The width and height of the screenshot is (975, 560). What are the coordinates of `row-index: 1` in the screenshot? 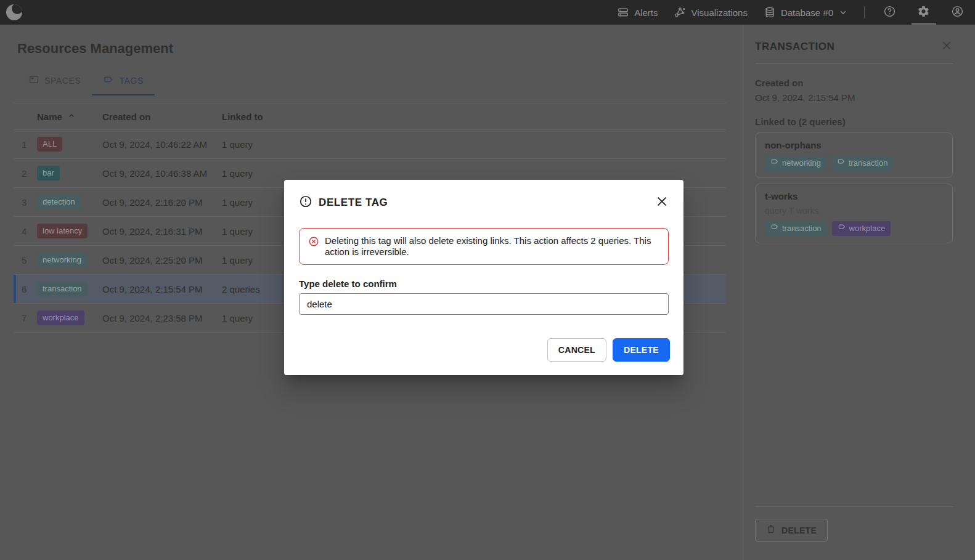 It's located at (25, 144).